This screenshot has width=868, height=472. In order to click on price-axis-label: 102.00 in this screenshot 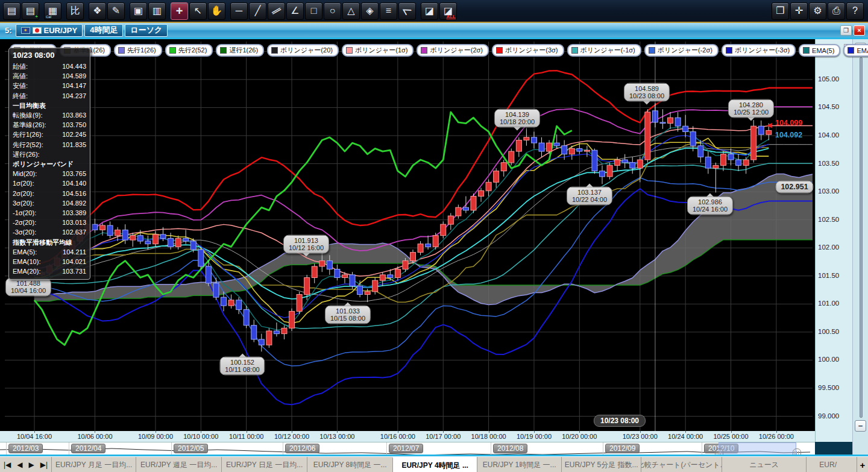, I will do `click(828, 247)`.